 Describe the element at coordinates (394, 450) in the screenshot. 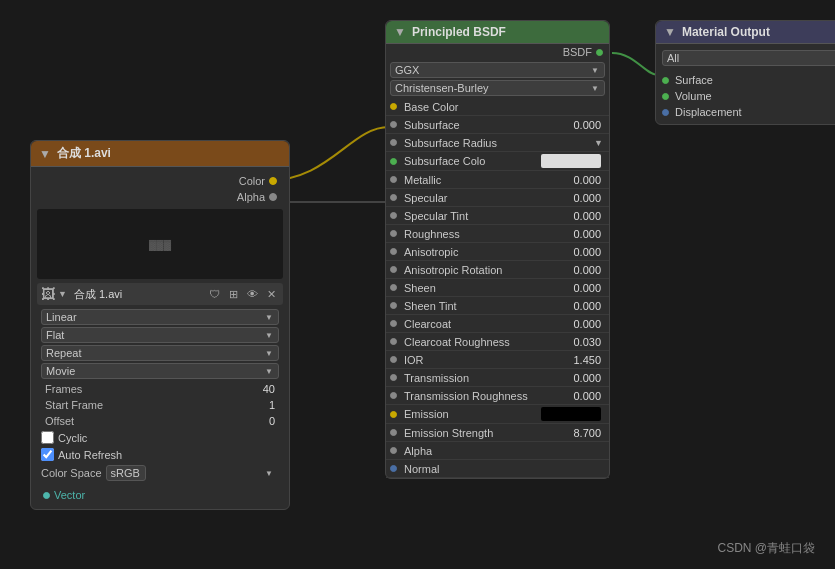

I see `alpha-bsdf-socket` at that location.